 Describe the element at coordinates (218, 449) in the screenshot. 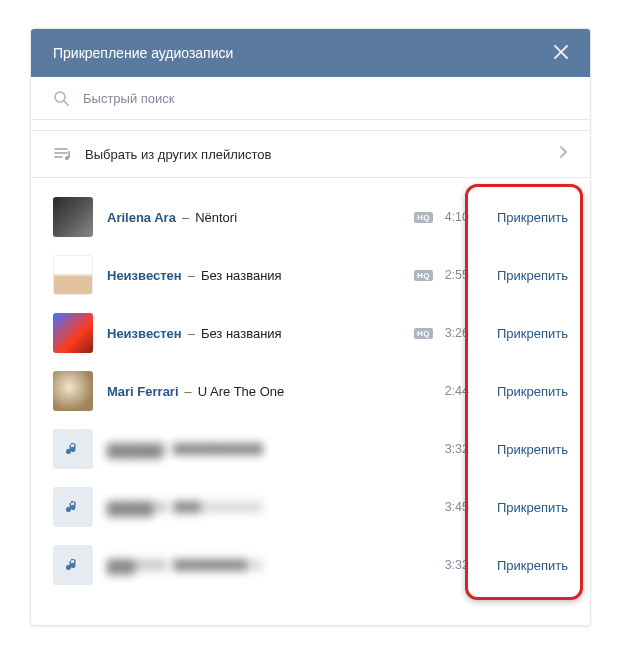

I see `track-title: ████████████` at that location.